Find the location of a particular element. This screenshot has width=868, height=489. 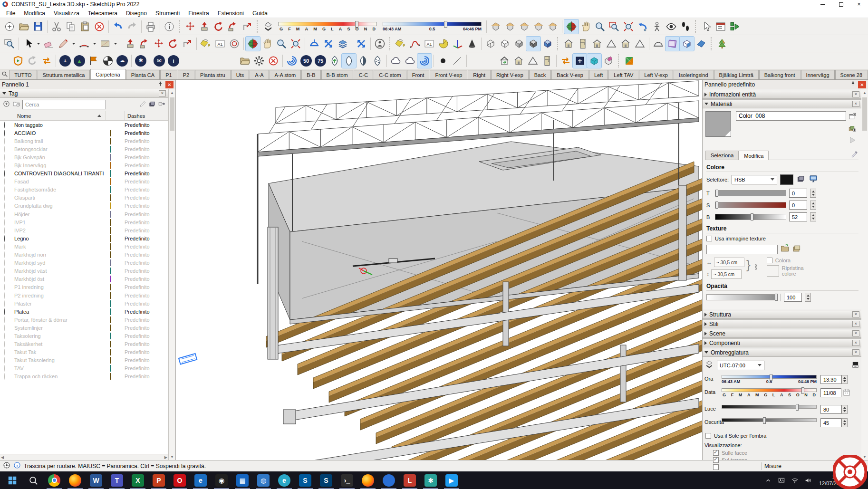

scale-figure-50-button-icon: 50 is located at coordinates (306, 61).